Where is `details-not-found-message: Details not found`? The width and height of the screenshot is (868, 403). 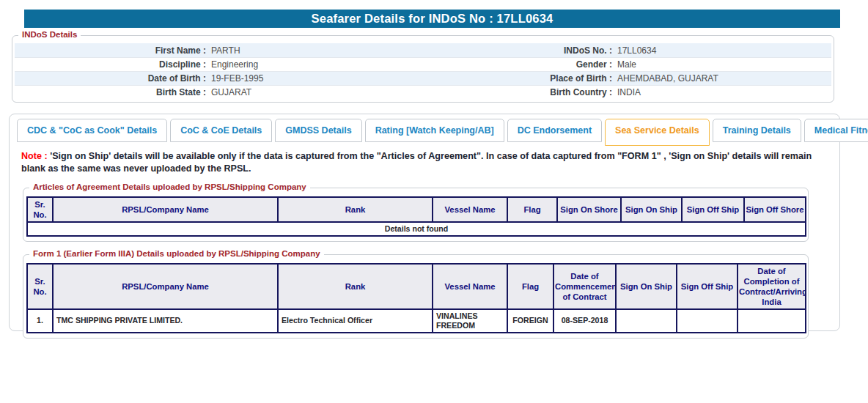
details-not-found-message: Details not found is located at coordinates (416, 229).